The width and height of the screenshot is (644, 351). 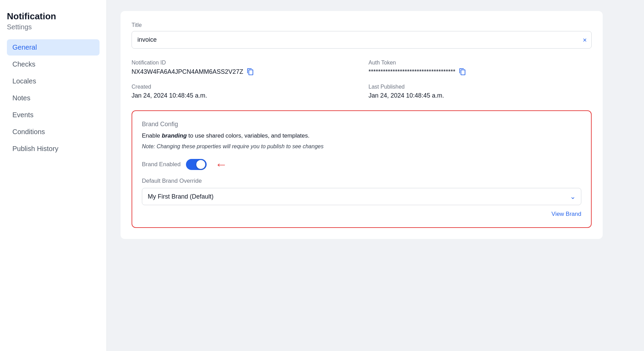 I want to click on title-input-wrapper: ×, so click(x=362, y=40).